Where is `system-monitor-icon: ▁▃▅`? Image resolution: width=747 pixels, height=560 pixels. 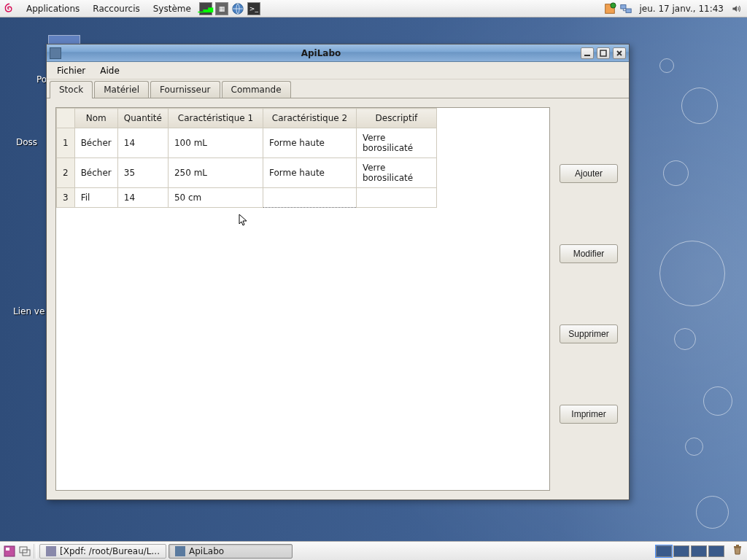
system-monitor-icon: ▁▃▅ is located at coordinates (206, 9).